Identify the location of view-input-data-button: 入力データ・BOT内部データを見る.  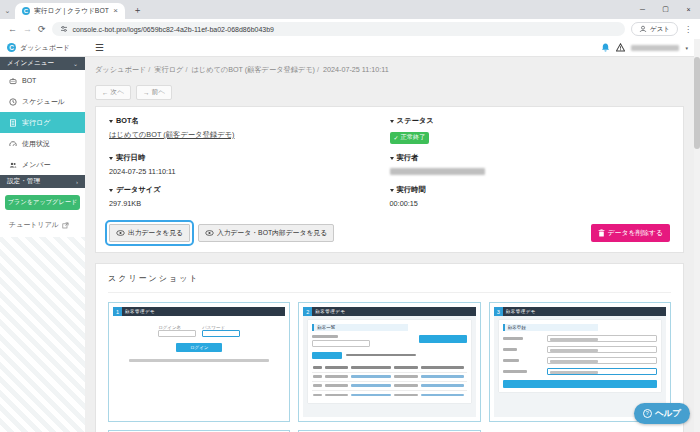
(266, 233).